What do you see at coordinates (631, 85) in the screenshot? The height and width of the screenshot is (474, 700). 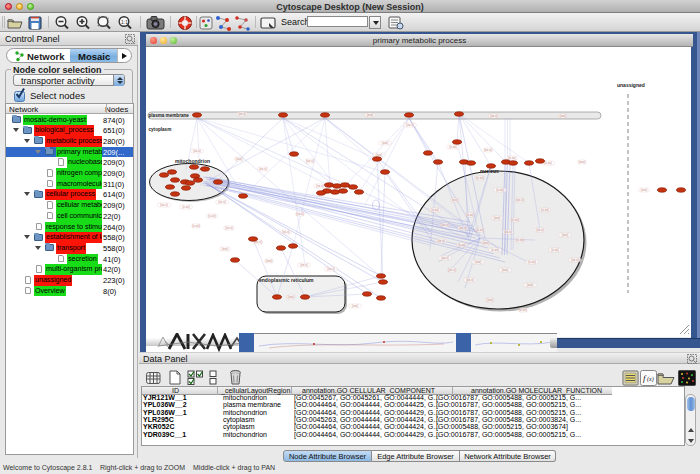 I see `svg-text: unassigned` at bounding box center [631, 85].